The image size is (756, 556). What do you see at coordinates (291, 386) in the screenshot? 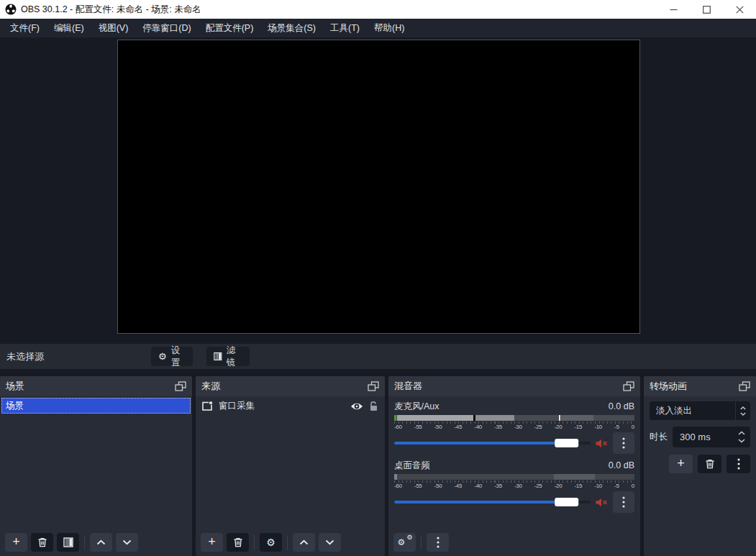
I see `sources-panel-header: 来源` at bounding box center [291, 386].